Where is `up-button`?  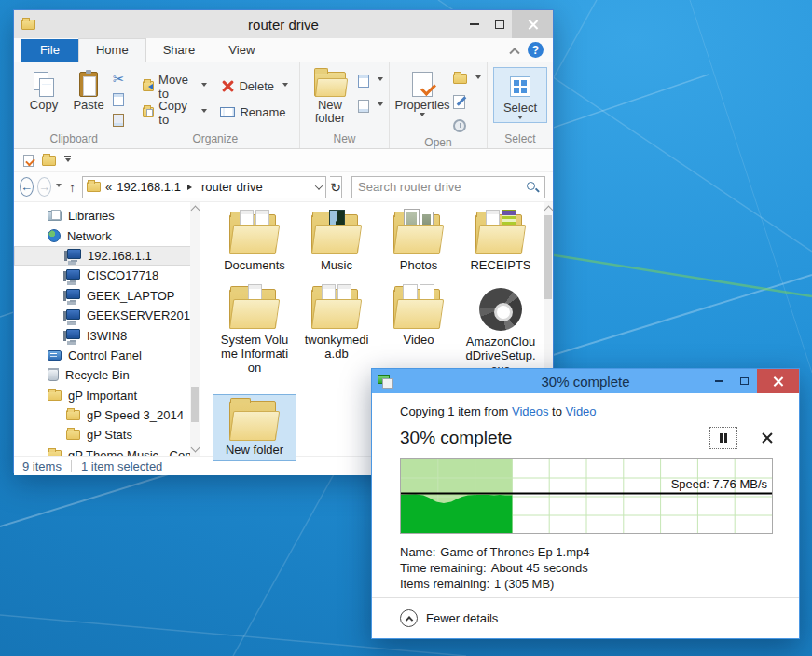 up-button is located at coordinates (73, 187).